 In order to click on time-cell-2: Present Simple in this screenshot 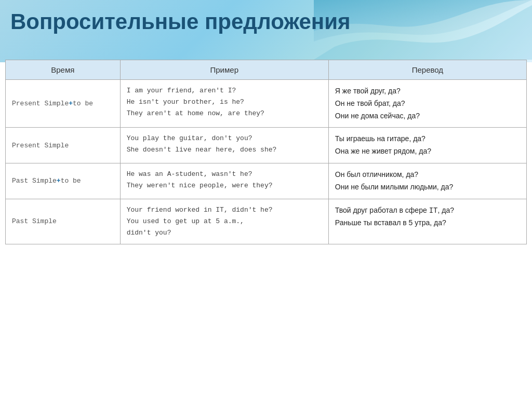, I will do `click(63, 145)`.